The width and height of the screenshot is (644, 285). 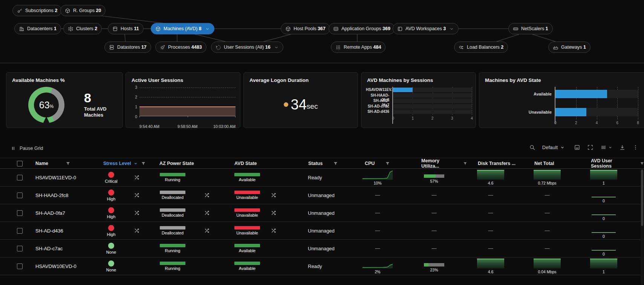 What do you see at coordinates (426, 29) in the screenshot?
I see `nav-pill-avd-workspaces: AVD Workspaces 3` at bounding box center [426, 29].